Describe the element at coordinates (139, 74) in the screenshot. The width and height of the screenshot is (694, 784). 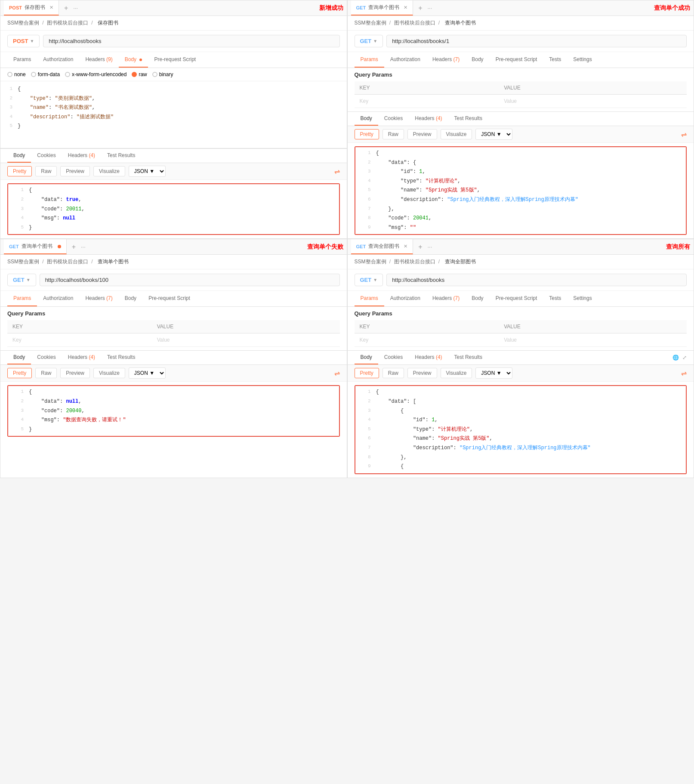
I see `radio-raw: raw` at that location.